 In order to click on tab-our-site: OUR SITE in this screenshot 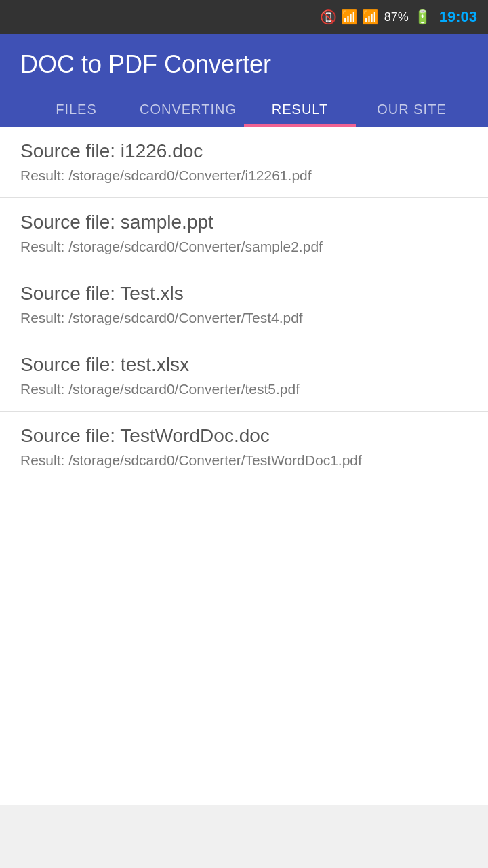, I will do `click(412, 110)`.